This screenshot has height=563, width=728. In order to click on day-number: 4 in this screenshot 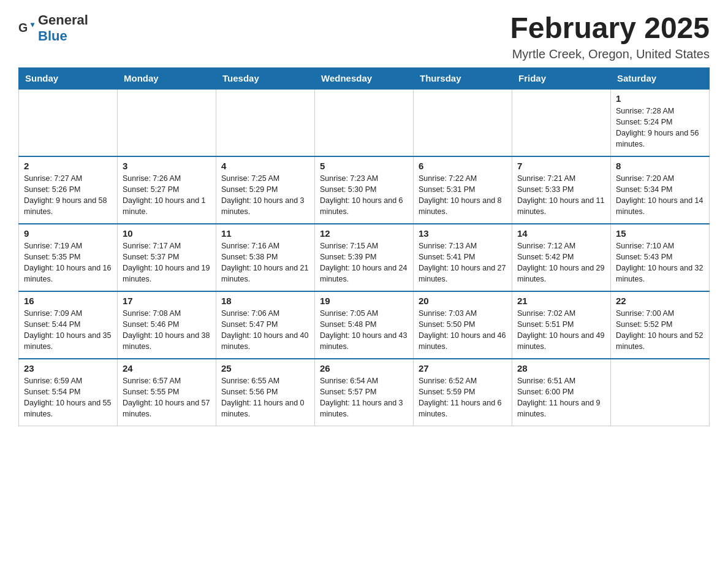, I will do `click(265, 166)`.